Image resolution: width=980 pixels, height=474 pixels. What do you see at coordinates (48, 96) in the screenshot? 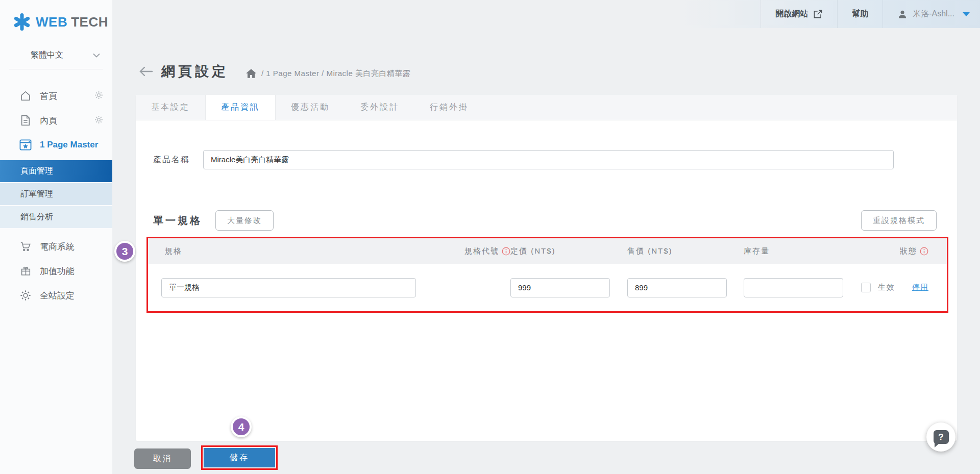
I see `sidebar-item-label: 首頁` at bounding box center [48, 96].